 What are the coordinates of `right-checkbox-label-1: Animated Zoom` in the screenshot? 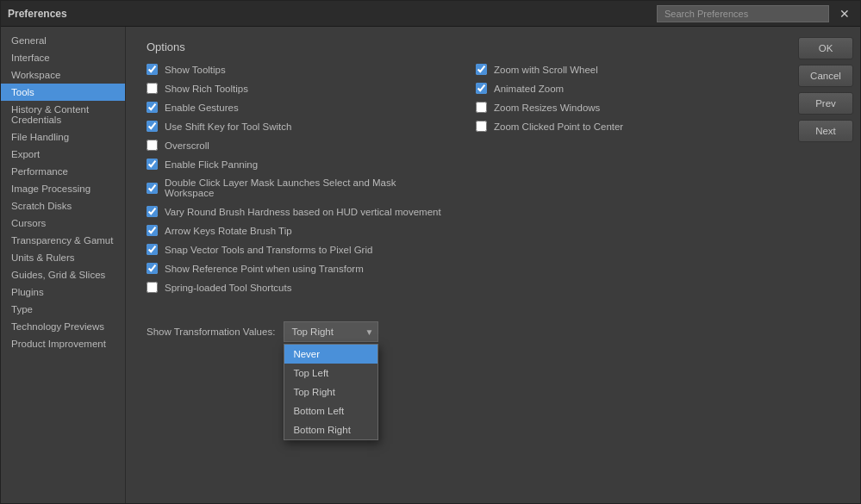 It's located at (529, 89).